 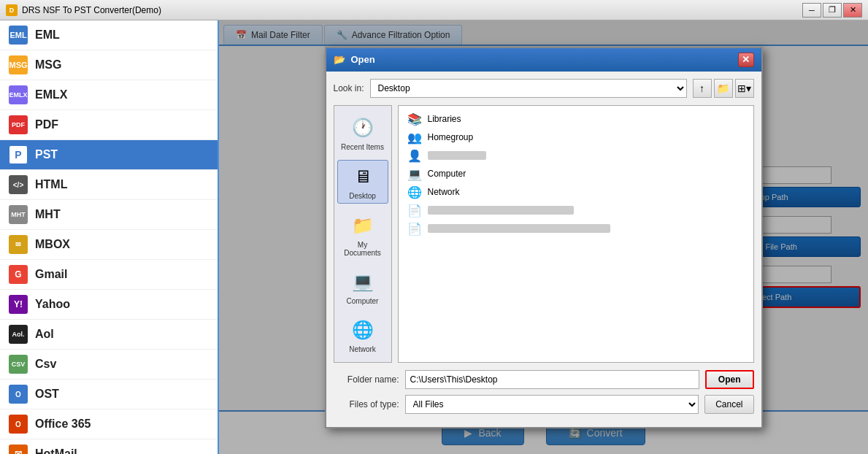 What do you see at coordinates (362, 349) in the screenshot?
I see `nav-item-network-label: Network` at bounding box center [362, 349].